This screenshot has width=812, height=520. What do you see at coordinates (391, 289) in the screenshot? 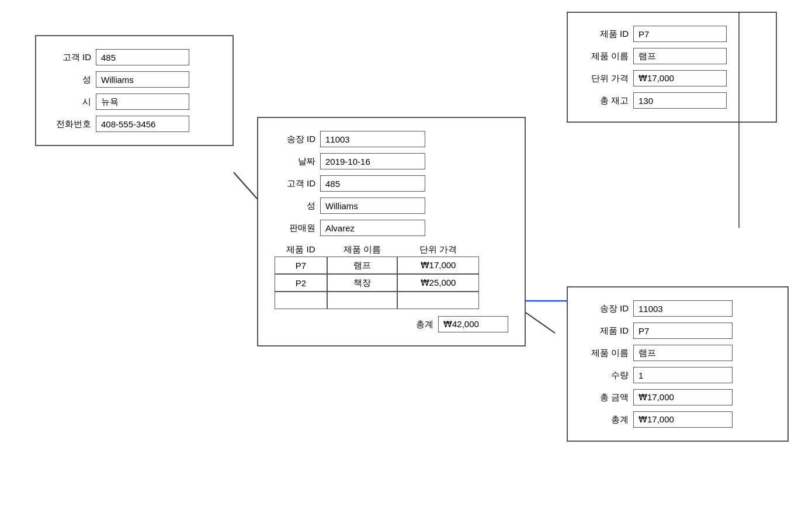
I see `invoice-table: 제품 ID제품 이름단위 가격P7램프₩17,000P2책장₩25,000 총계…` at bounding box center [391, 289].